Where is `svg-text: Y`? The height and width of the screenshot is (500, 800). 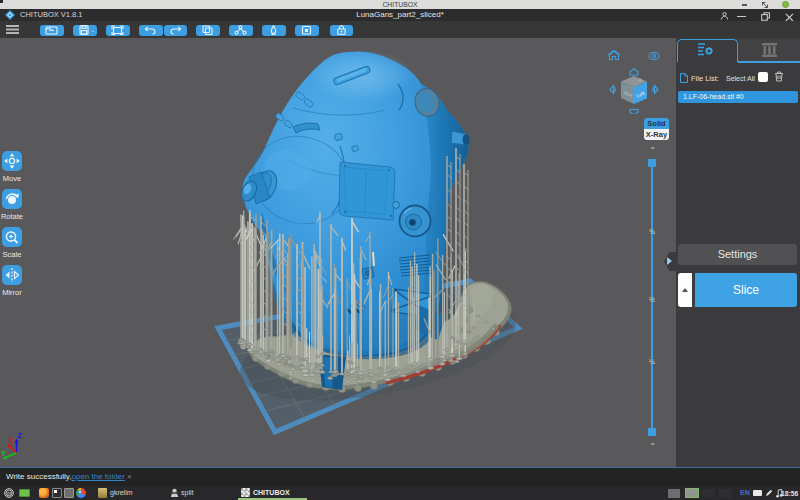 svg-text: Y is located at coordinates (4, 454).